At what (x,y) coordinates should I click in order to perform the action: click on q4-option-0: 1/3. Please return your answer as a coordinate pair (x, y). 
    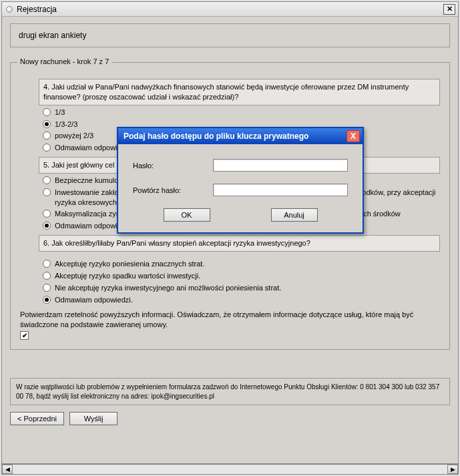
    Looking at the image, I should click on (242, 112).